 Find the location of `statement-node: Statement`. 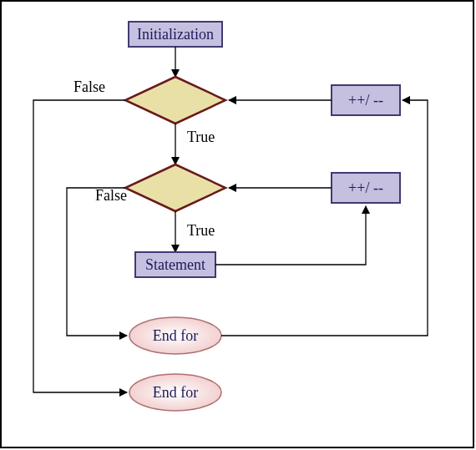

statement-node: Statement is located at coordinates (175, 265).